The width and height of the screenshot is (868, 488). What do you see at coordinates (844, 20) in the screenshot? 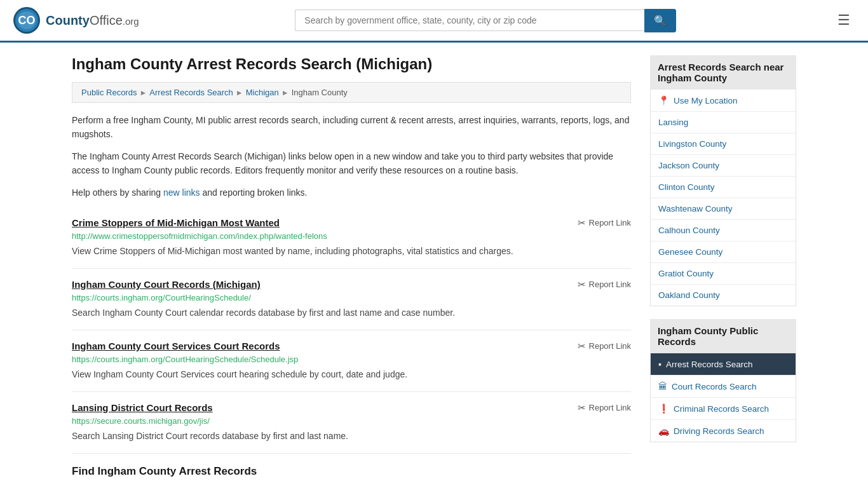
I see `hamburger-icon: ☰` at bounding box center [844, 20].